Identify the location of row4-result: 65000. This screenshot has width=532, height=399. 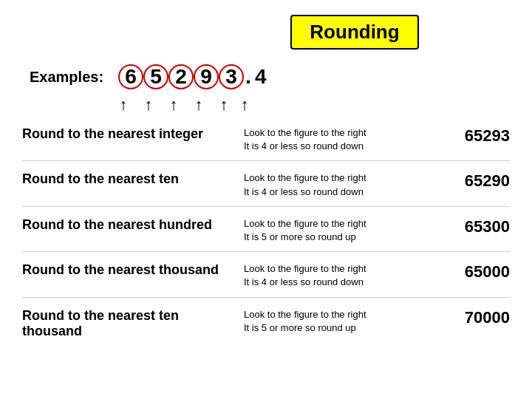
(473, 271).